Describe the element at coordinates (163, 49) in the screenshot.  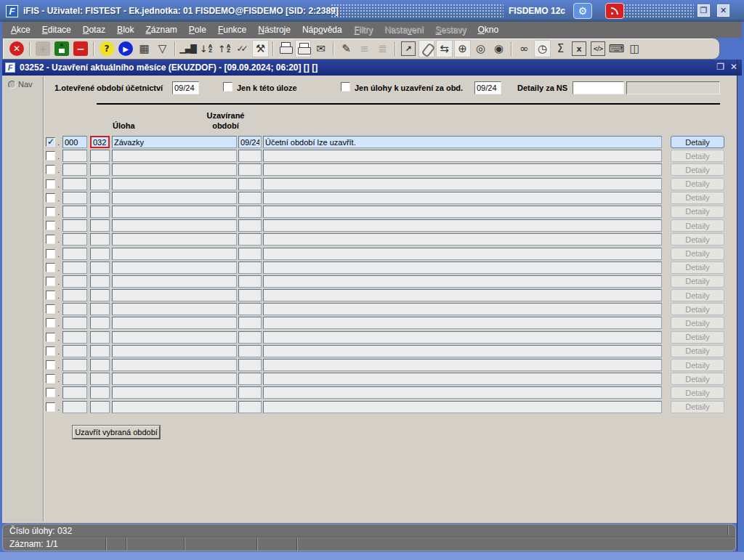
I see `filter-icon: ▽` at that location.